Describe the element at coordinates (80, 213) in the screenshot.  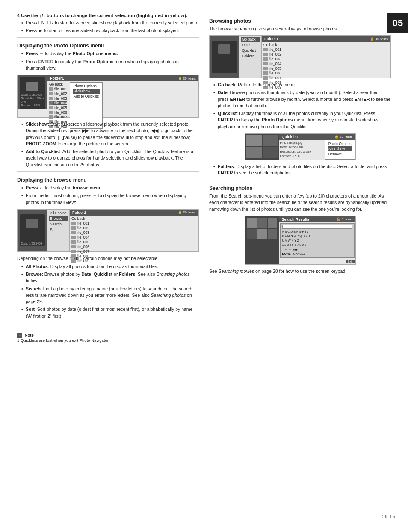
I see `screen2-folder-name: Folder1` at that location.